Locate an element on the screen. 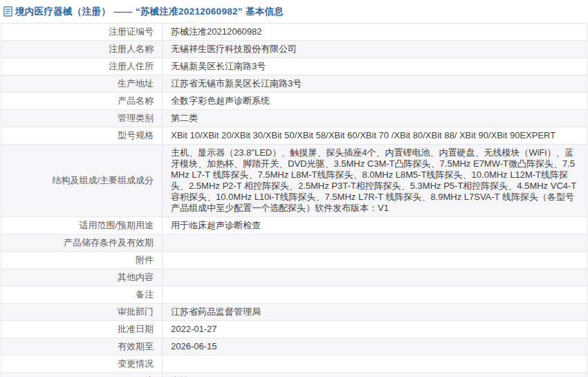  table-row: 注册证编号 苏械注准20212060982 is located at coordinates (295, 32).